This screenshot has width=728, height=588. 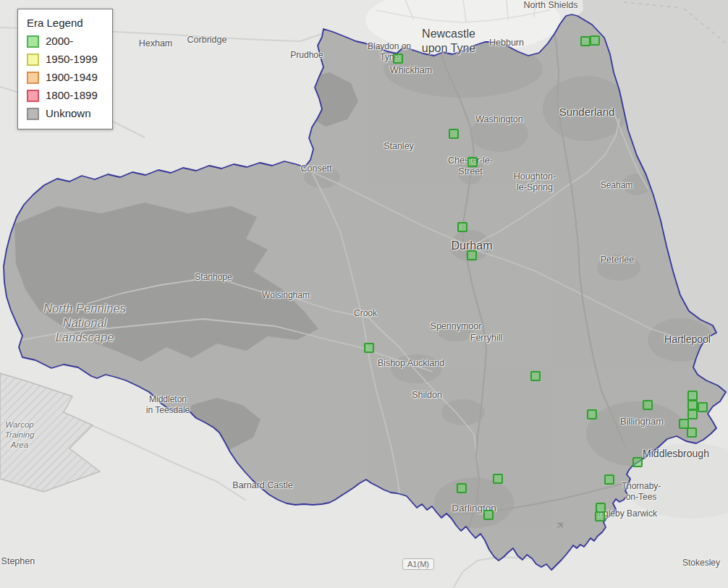 I want to click on legend-items: 2000-1950-19991900-19491800-1899Unknown, so click(x=65, y=78).